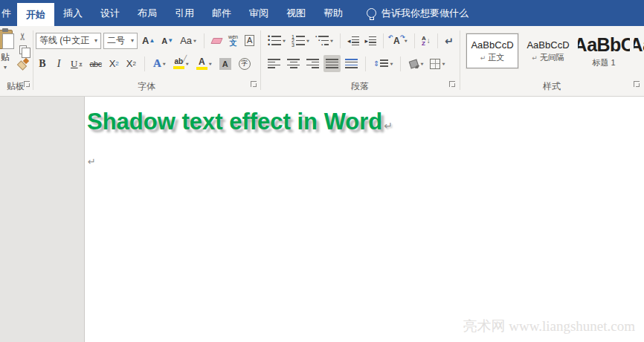  I want to click on paragraph-dialog-launcher-icon, so click(453, 85).